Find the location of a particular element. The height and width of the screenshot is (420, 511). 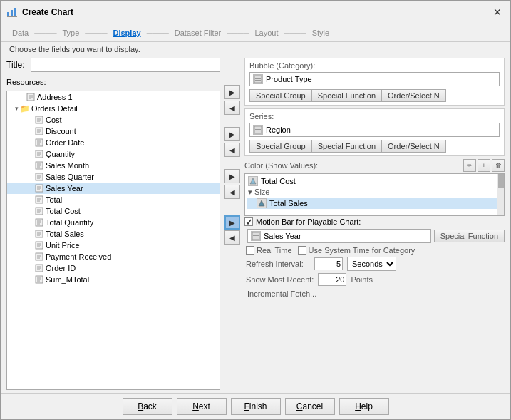

show-most-recent-input is located at coordinates (332, 280).